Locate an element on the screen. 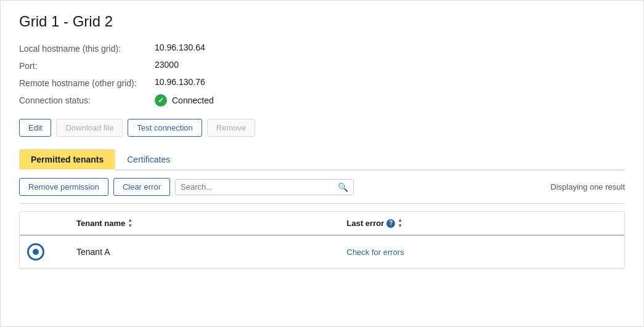 This screenshot has height=327, width=644. tenant-name-cell: Tenant A is located at coordinates (212, 252).